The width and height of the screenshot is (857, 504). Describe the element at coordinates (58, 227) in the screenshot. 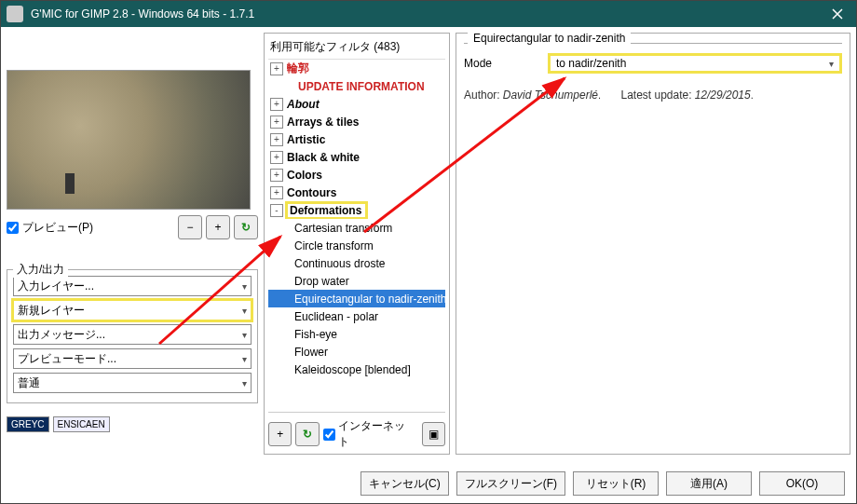

I see `preview-checkbox-label: プレビュー(P)` at that location.